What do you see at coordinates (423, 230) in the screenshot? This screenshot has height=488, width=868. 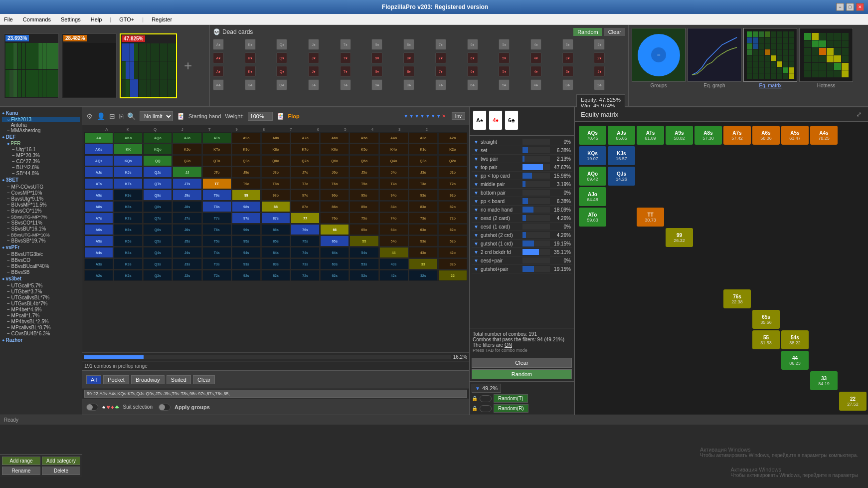 I see `hand-cell: 63o` at bounding box center [423, 230].